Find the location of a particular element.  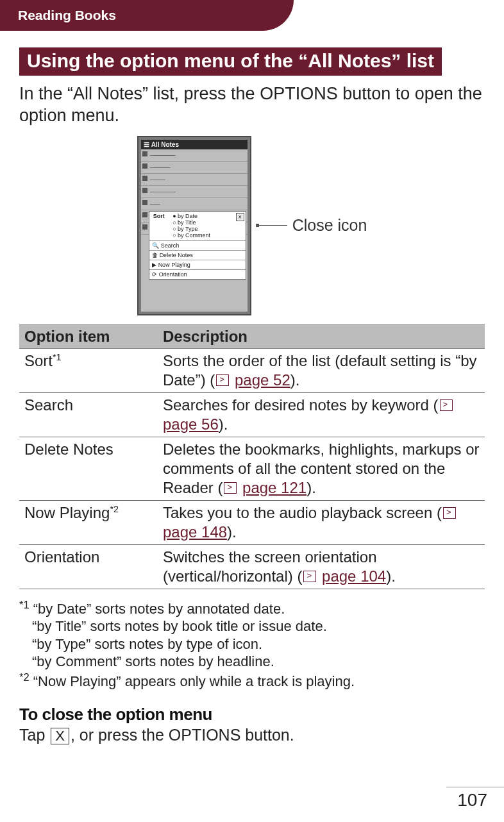

footnote-1-line: “by Comment” sorts notes by headline. is located at coordinates (252, 662).